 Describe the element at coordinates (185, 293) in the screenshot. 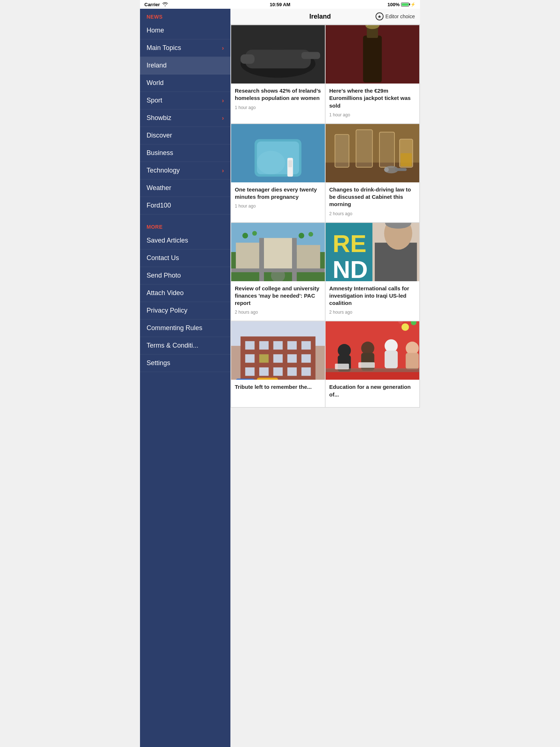

I see `sidebar-item-attach-video: Attach Video` at that location.